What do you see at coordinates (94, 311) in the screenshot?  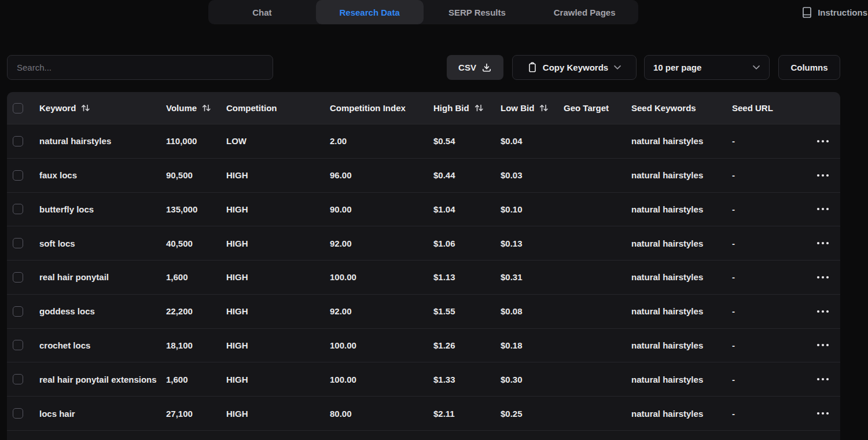 I see `cell-keyword: goddess locs` at bounding box center [94, 311].